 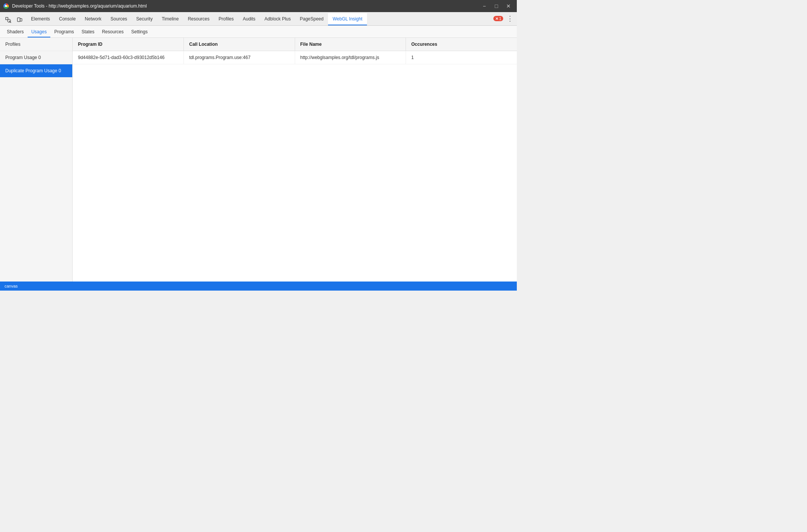 I want to click on sidebar-item-profiles: Profiles, so click(x=36, y=45).